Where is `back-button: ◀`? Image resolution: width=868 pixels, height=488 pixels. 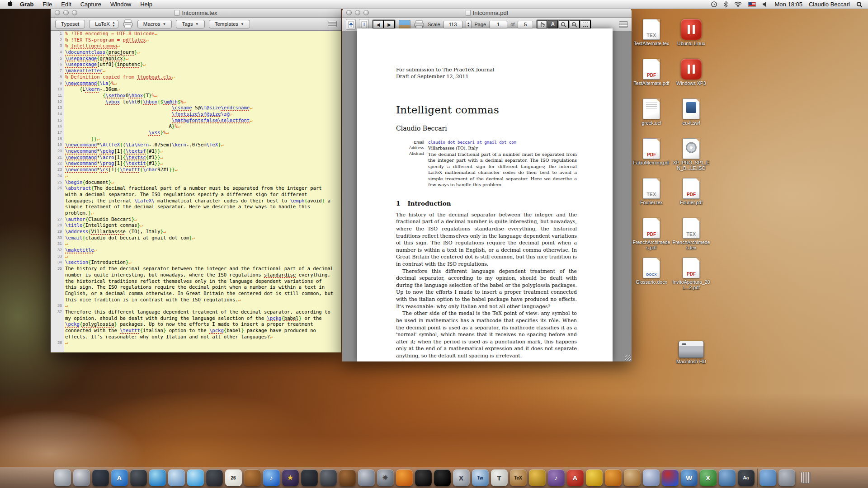
back-button: ◀ is located at coordinates (378, 24).